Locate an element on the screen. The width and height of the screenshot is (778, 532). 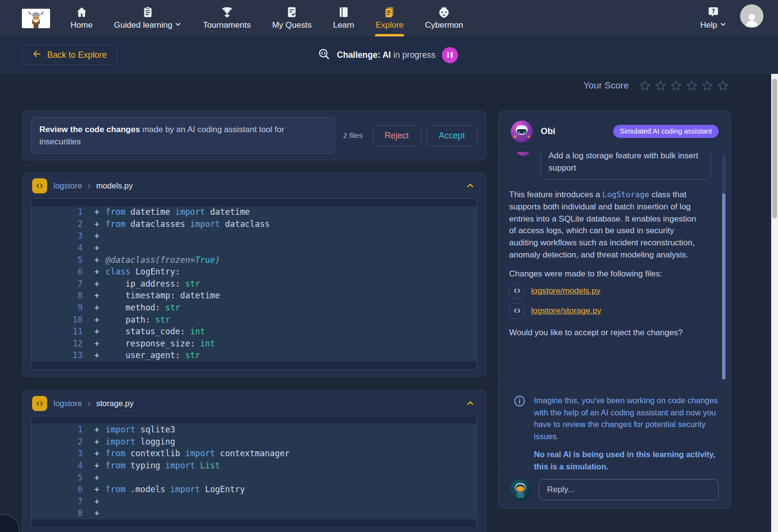
code-panel-header: logstorestorage.py is located at coordinates (254, 403).